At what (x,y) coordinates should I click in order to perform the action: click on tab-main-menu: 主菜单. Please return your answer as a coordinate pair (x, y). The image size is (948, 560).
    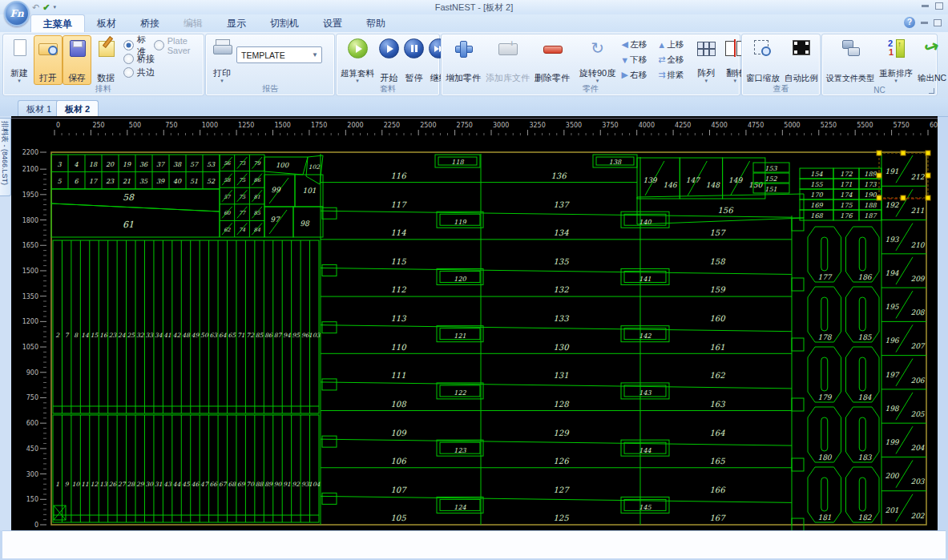
    Looking at the image, I should click on (58, 23).